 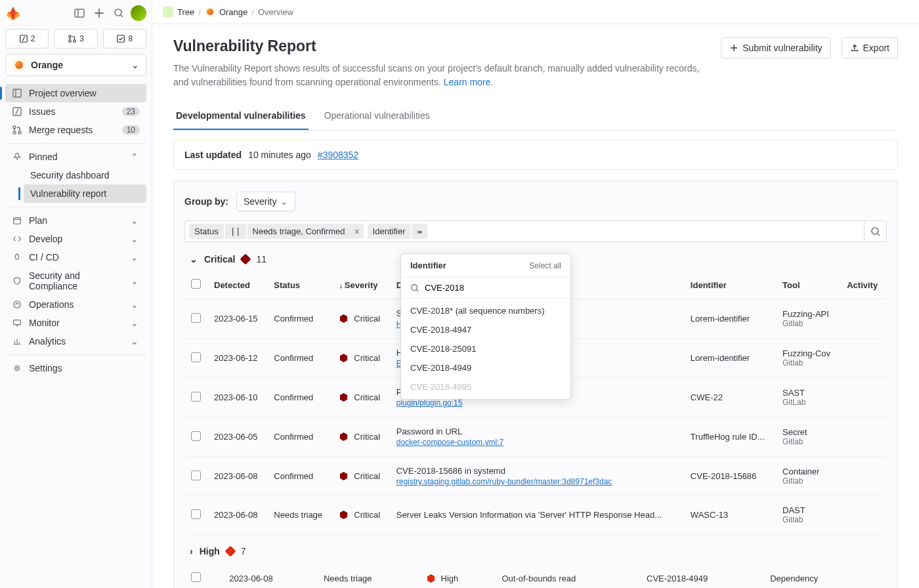 What do you see at coordinates (730, 476) in the screenshot?
I see `cell-identifier: CVE-2018-15686` at bounding box center [730, 476].